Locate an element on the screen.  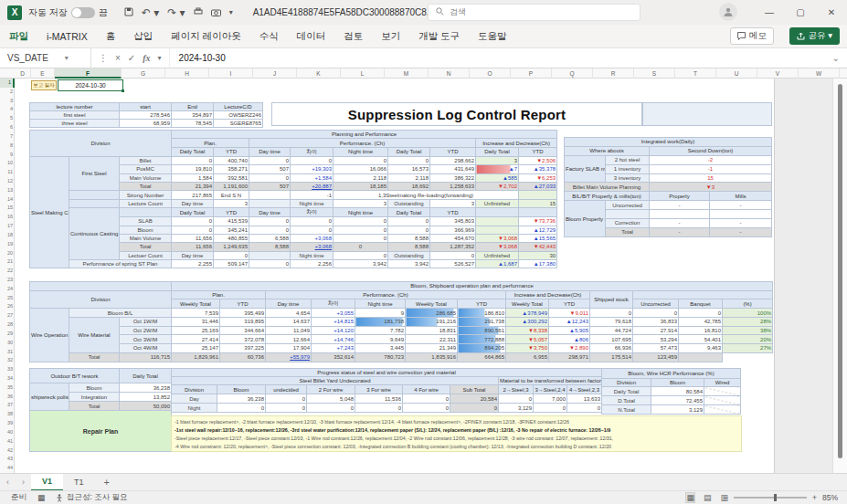
cell: YTD is located at coordinates (232, 152).